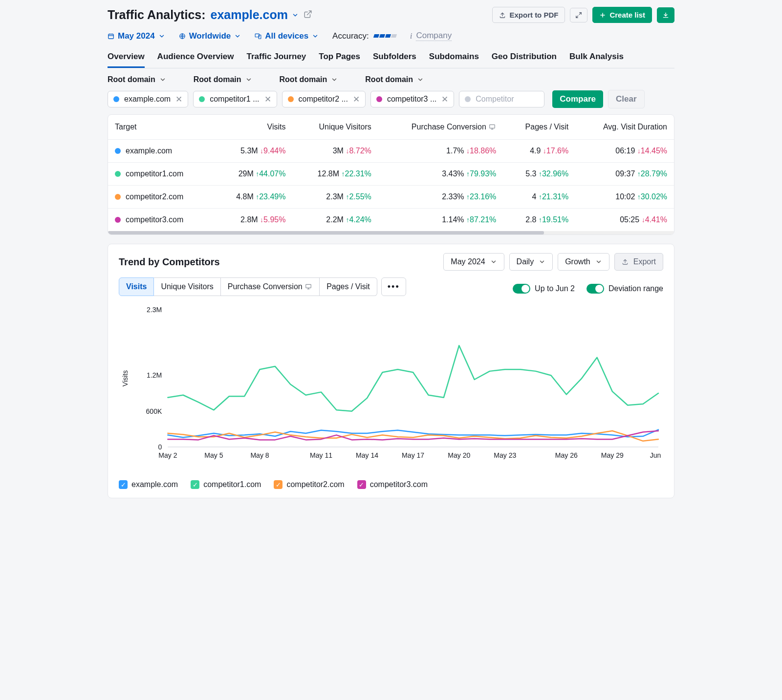 Image resolution: width=782 pixels, height=700 pixels. Describe the element at coordinates (543, 289) in the screenshot. I see `toggle-upto: Up to Jun 2` at that location.